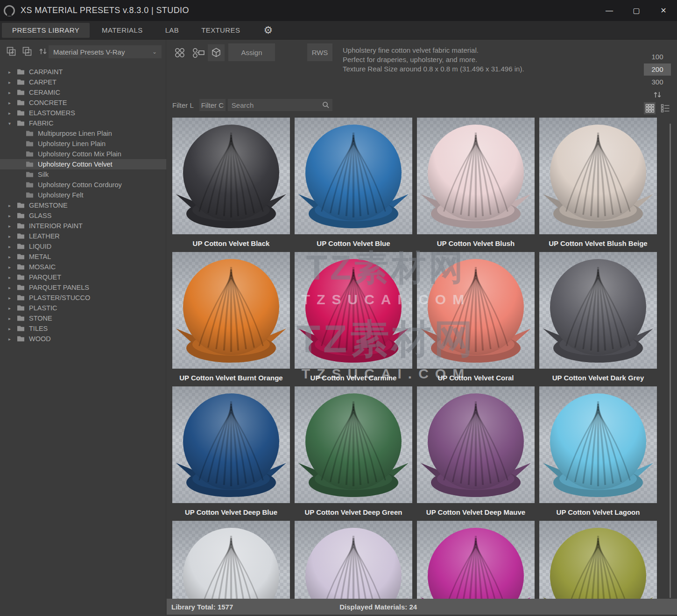 This screenshot has height=616, width=677. I want to click on node-view-icon, so click(198, 53).